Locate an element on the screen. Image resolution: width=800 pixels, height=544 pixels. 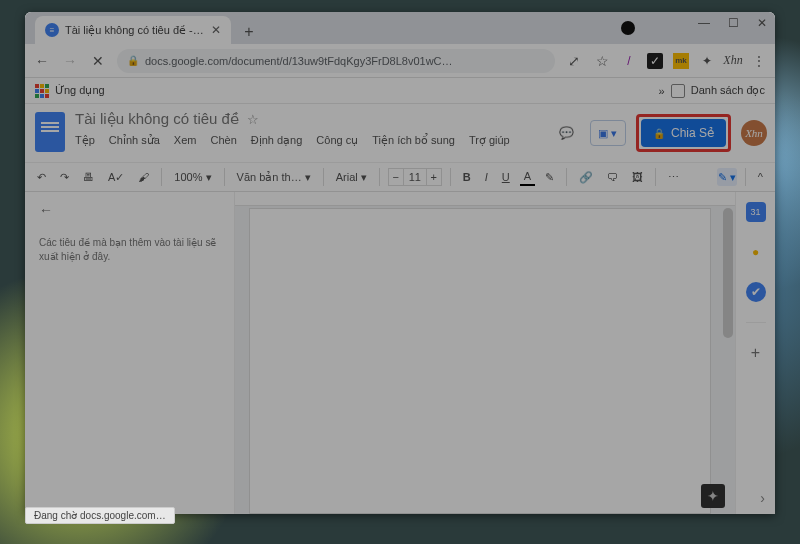
present-button: ▣ ▾ is located at coordinates (608, 133).